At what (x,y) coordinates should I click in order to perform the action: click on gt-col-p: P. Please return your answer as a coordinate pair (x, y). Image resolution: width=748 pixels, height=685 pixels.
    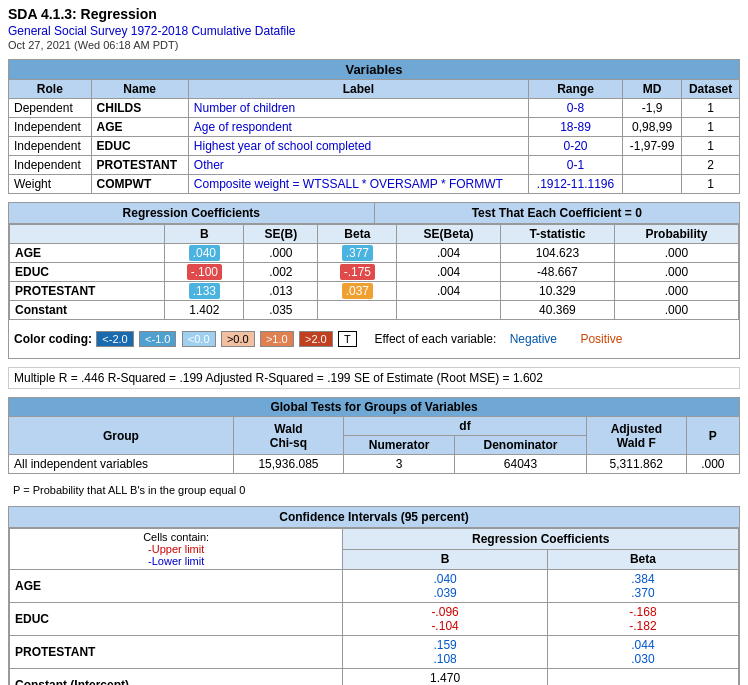
    Looking at the image, I should click on (712, 436).